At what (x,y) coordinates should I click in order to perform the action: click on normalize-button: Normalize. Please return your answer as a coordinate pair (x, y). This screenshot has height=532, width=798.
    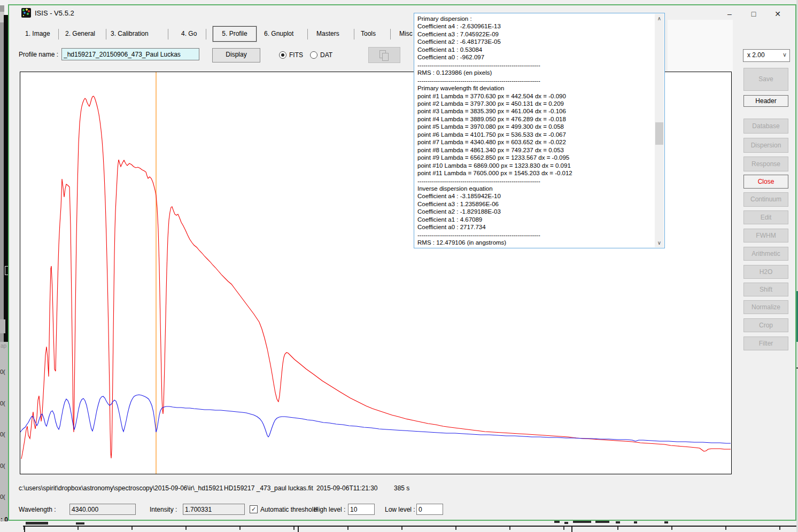
    Looking at the image, I should click on (766, 307).